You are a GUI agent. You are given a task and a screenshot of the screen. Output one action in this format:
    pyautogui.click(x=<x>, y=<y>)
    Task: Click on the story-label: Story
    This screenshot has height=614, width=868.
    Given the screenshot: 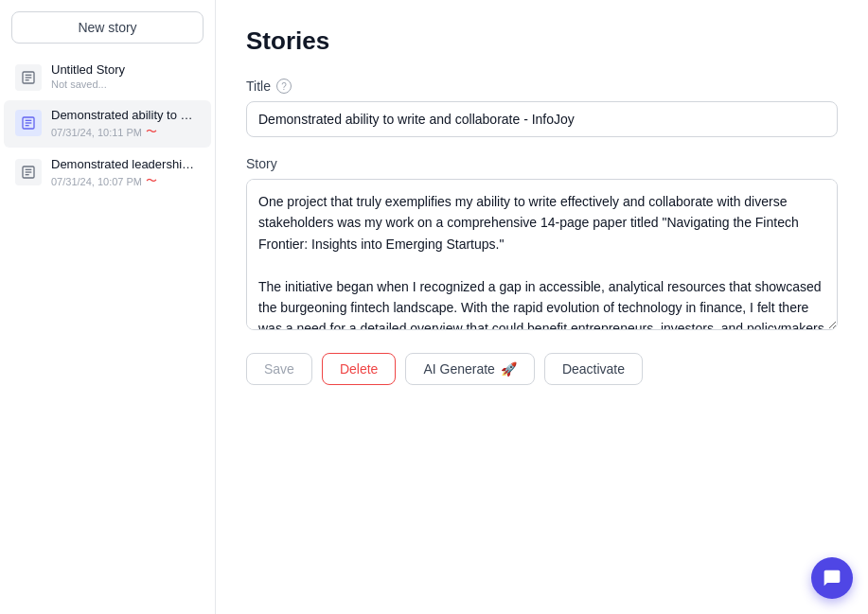 What is the action you would take?
    pyautogui.click(x=541, y=164)
    